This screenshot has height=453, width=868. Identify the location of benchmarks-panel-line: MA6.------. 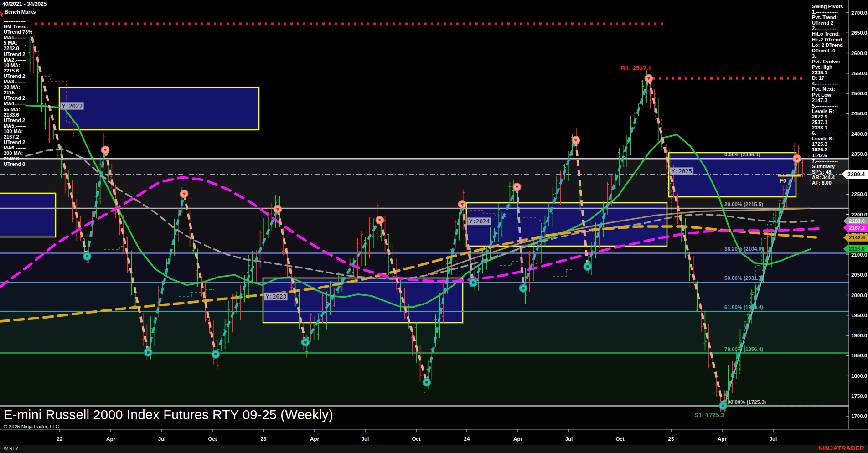
(18, 148).